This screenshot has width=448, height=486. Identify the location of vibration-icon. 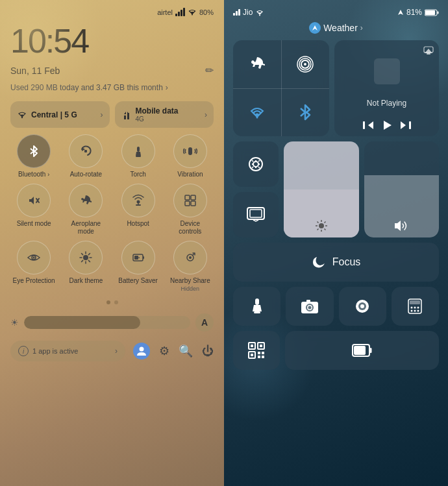
(190, 151).